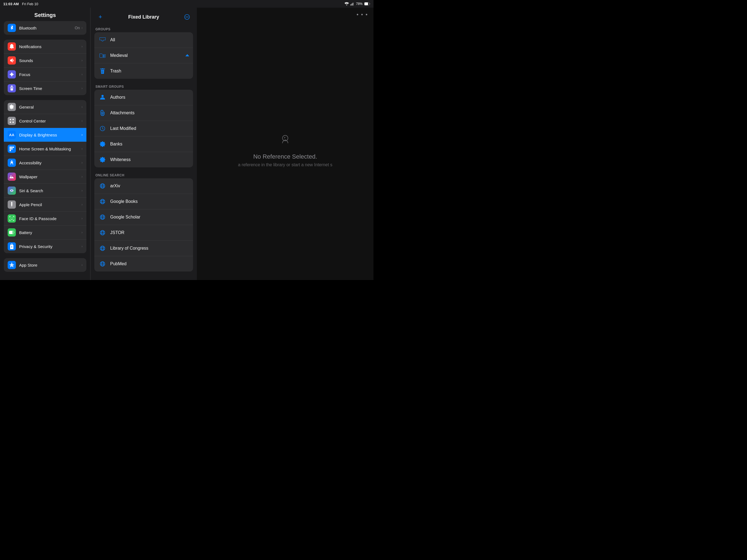  I want to click on arxiv-globe-icon, so click(103, 186).